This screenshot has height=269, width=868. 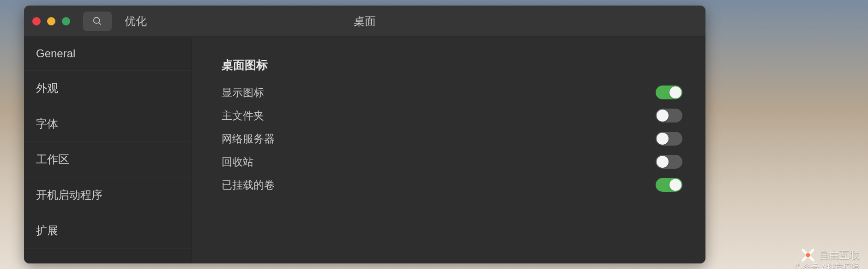 What do you see at coordinates (47, 230) in the screenshot?
I see `sidebar-item-label: 扩展` at bounding box center [47, 230].